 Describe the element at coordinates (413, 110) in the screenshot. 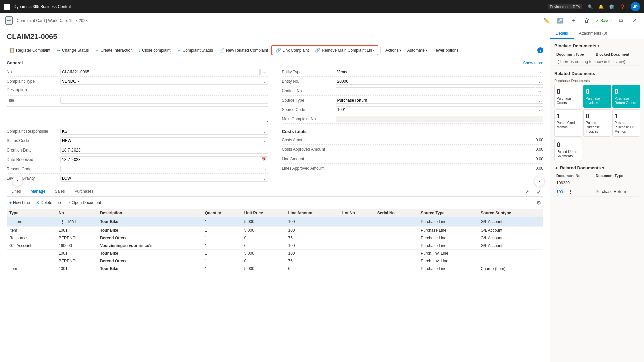

I see `source-code-row: Source Code 1001` at that location.